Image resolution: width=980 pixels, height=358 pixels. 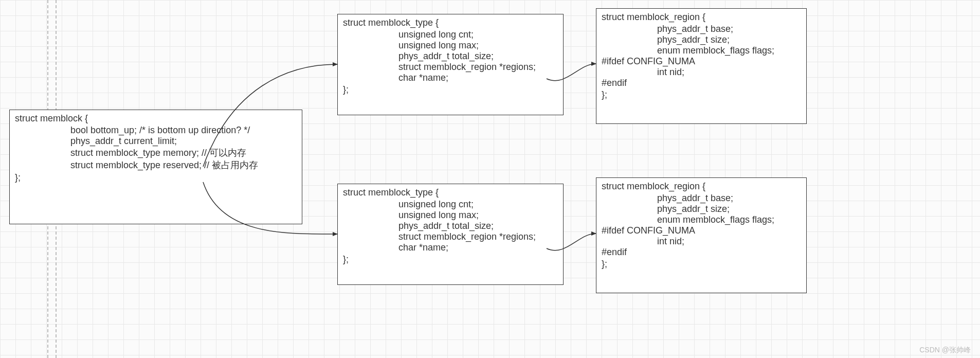 I want to click on watermark-text: CSDN @张帅峰, so click(x=945, y=350).